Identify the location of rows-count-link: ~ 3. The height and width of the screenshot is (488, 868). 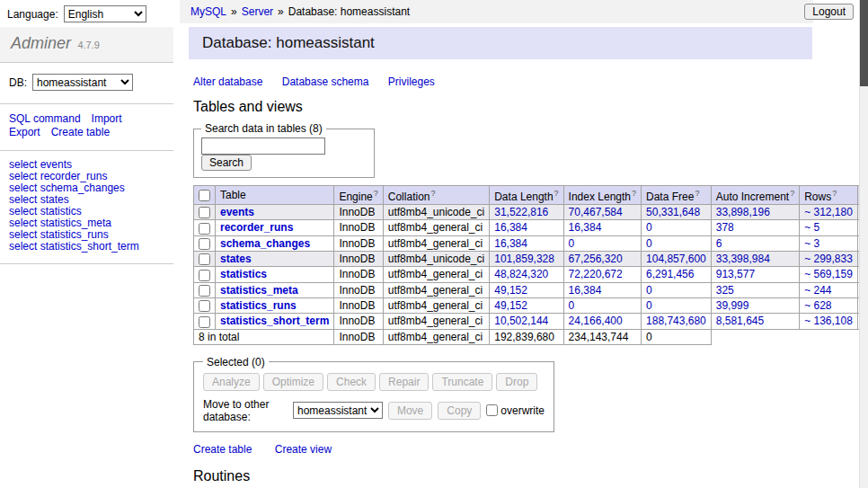
(812, 244).